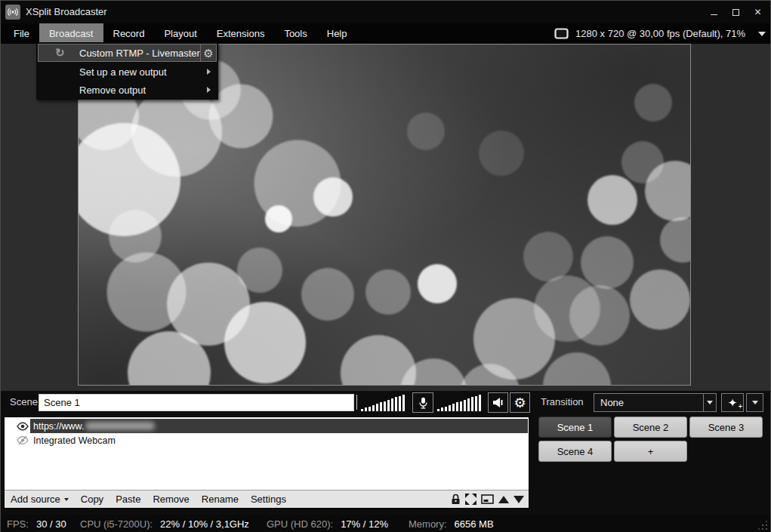 This screenshot has width=771, height=532. Describe the element at coordinates (337, 33) in the screenshot. I see `menu-help: Help` at that location.